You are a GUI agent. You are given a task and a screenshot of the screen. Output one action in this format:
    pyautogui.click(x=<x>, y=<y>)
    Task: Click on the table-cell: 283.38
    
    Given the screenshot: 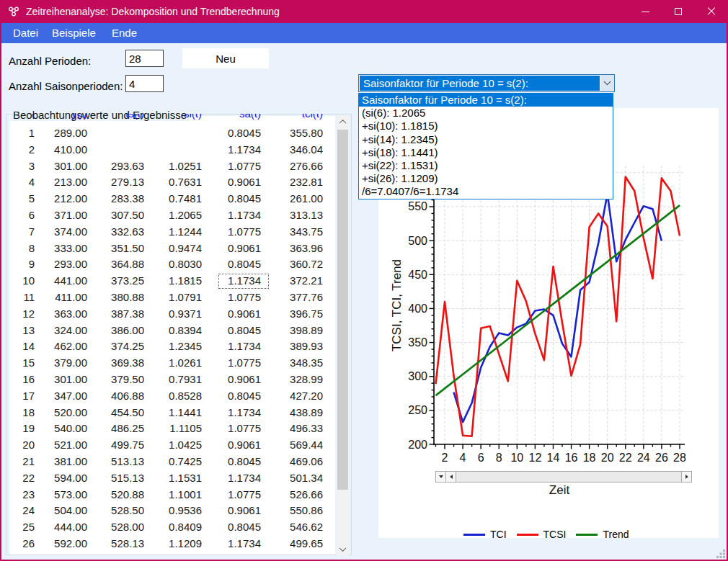 What is the action you would take?
    pyautogui.click(x=128, y=199)
    